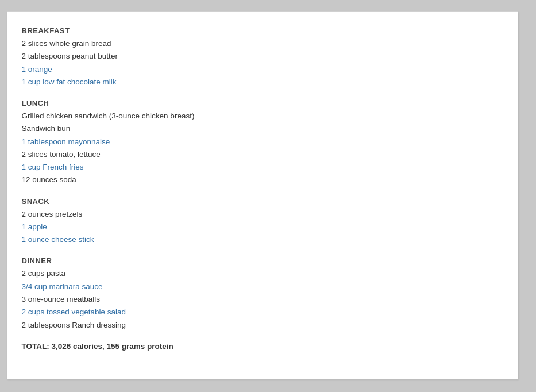 The width and height of the screenshot is (536, 392). I want to click on list-item: Grilled chicken sandwich (3-ounce chicke…, so click(261, 116).